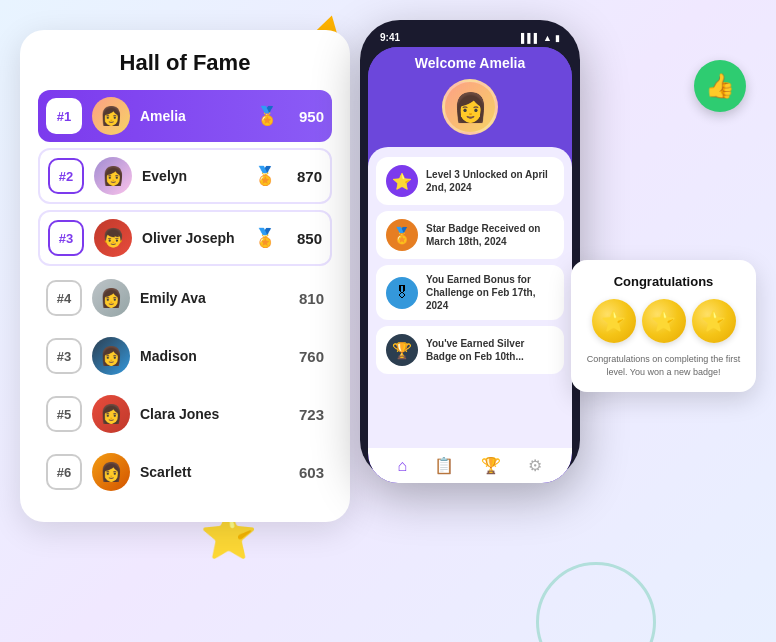 The image size is (776, 642). Describe the element at coordinates (64, 356) in the screenshot. I see `rank-badge-5: #3` at that location.